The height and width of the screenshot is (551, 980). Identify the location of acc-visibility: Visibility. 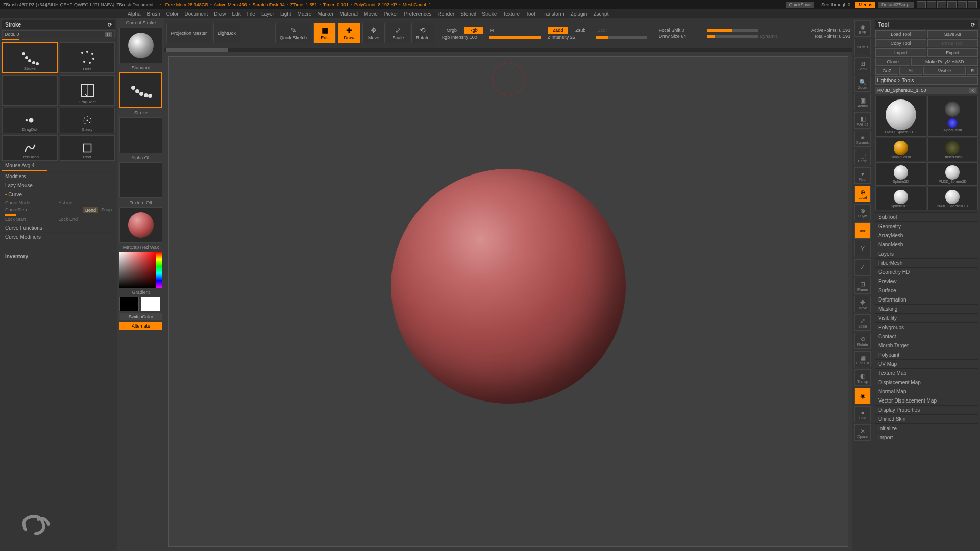
(927, 318).